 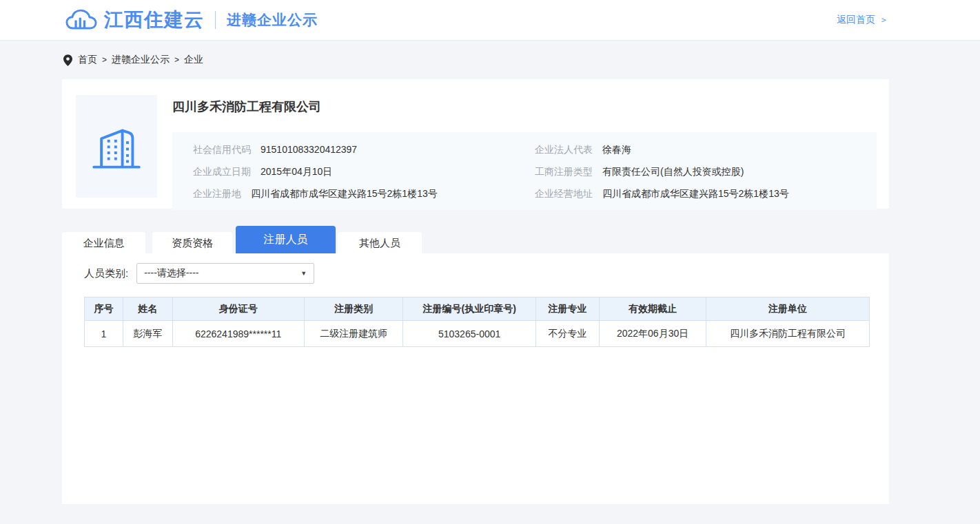 I want to click on select-value: ----请选择----, so click(x=171, y=273).